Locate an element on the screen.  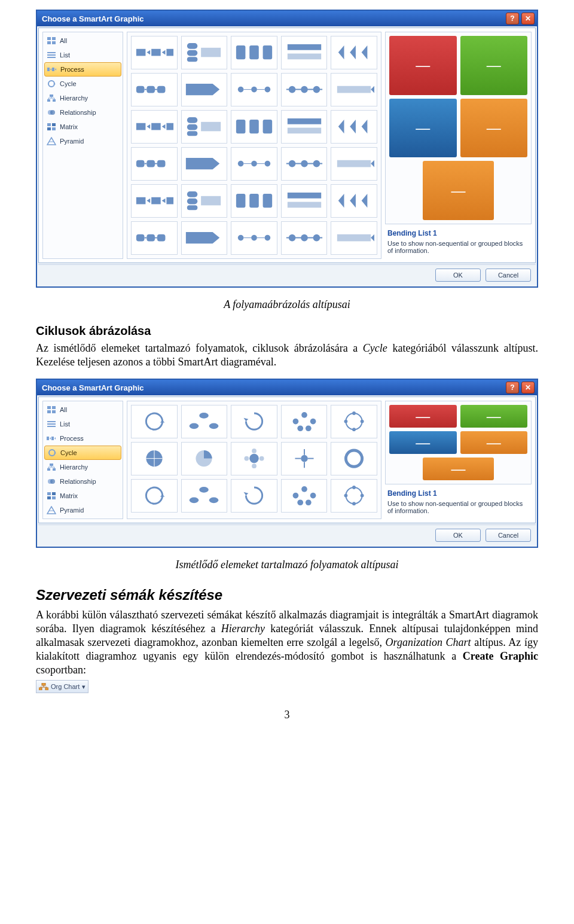
paragraph-szervezeti: A korábbi külön választható szervezeti s… is located at coordinates (287, 642).